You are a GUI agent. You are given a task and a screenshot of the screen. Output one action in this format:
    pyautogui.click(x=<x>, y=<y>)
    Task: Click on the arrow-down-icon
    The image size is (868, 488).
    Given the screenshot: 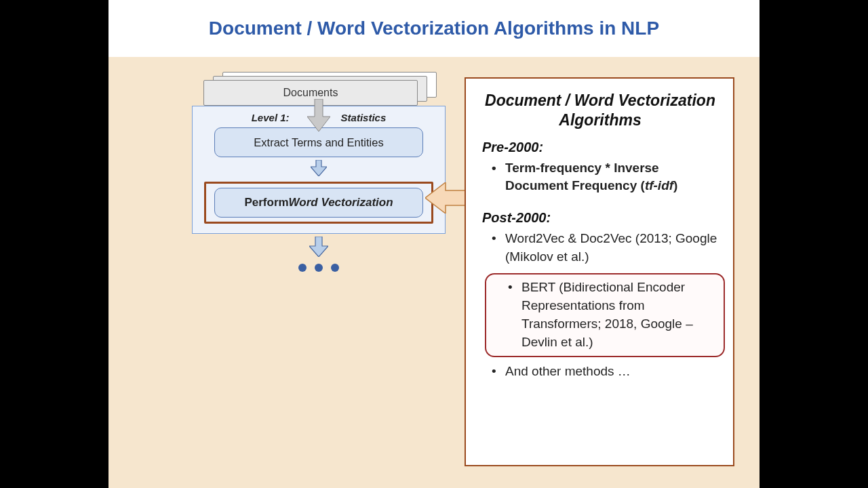 What is the action you would take?
    pyautogui.click(x=319, y=115)
    